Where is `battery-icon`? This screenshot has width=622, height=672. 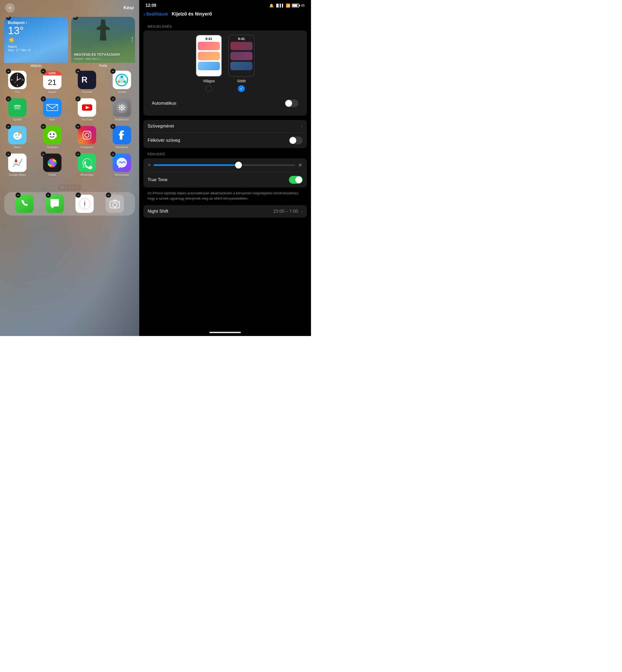
battery-icon is located at coordinates (296, 5).